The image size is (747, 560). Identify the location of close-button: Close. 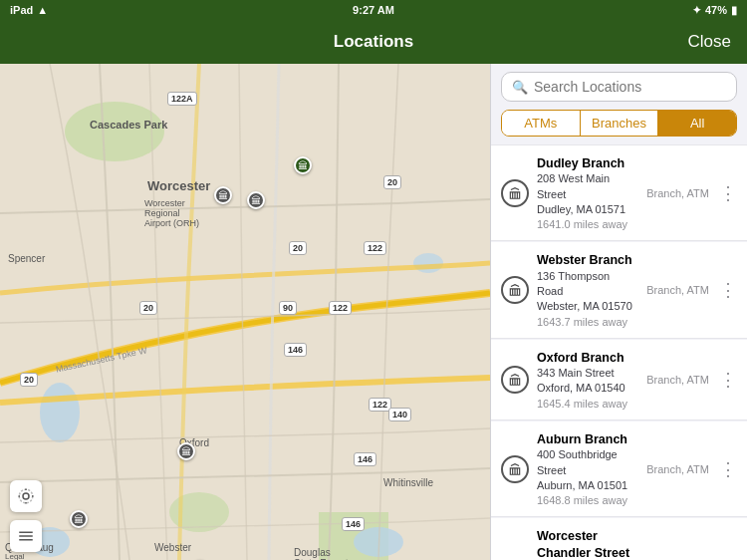
(709, 42).